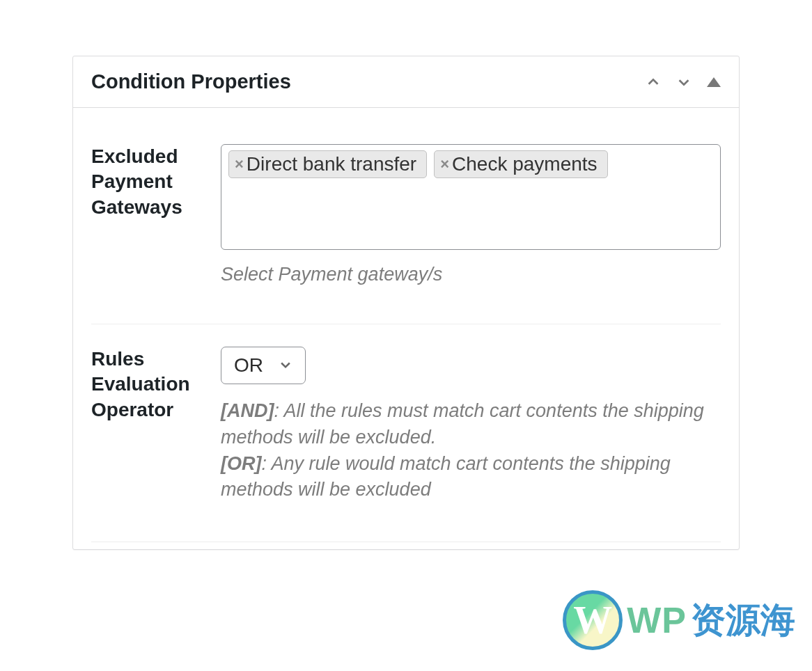 Image resolution: width=812 pixels, height=671 pixels. I want to click on panel-header-controls, so click(683, 82).